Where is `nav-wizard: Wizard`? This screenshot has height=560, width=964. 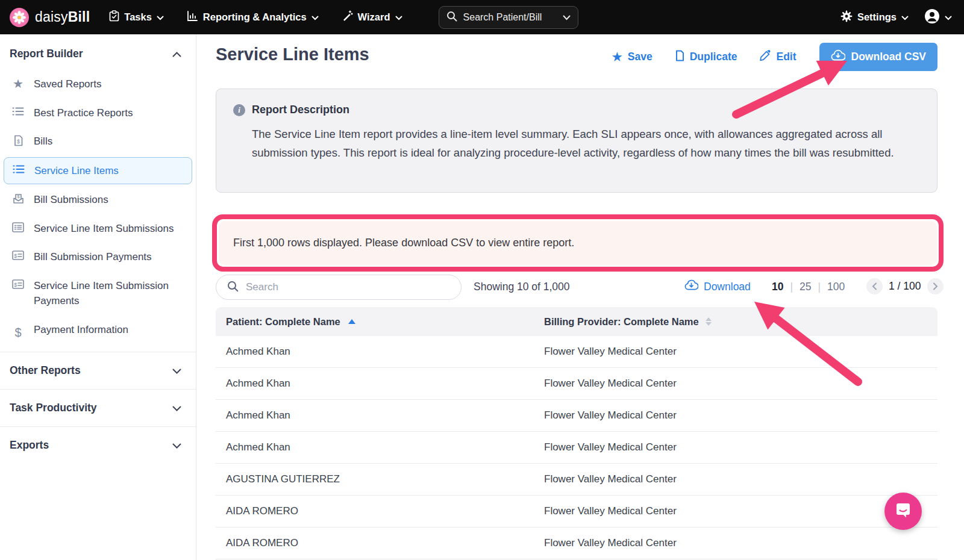
nav-wizard: Wizard is located at coordinates (372, 17).